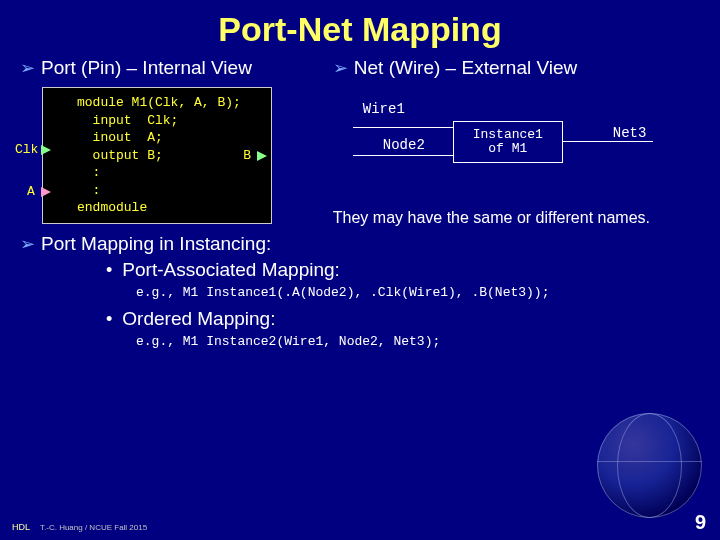 The width and height of the screenshot is (720, 540). What do you see at coordinates (164, 138) in the screenshot?
I see `code-line: inout A;` at bounding box center [164, 138].